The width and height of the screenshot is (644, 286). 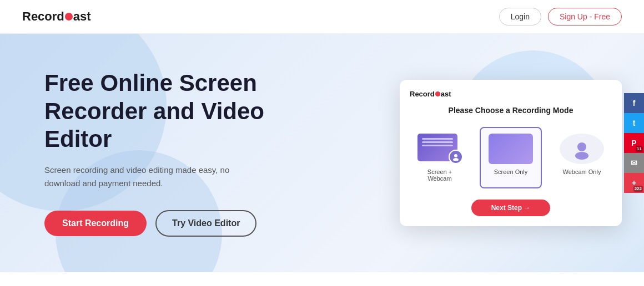 I want to click on facebook-icon: f, so click(x=634, y=103).